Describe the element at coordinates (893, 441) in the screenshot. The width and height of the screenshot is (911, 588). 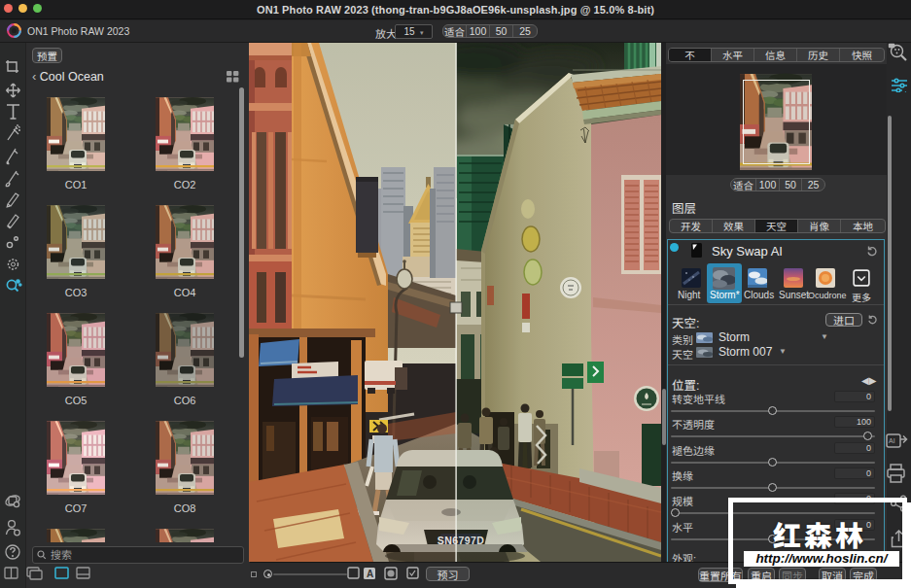
I see `svg-text: AI` at that location.